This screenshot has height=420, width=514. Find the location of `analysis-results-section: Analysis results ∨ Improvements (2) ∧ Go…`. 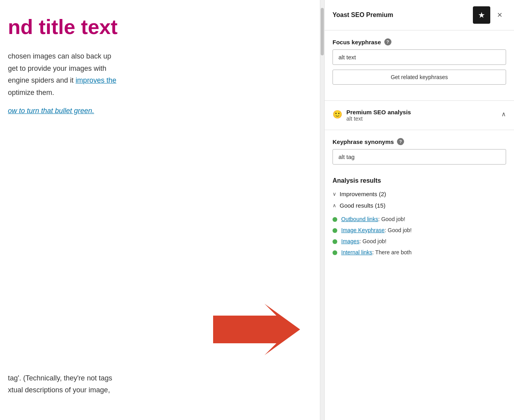

analysis-results-section: Analysis results ∨ Improvements (2) ∧ Go… is located at coordinates (419, 219).